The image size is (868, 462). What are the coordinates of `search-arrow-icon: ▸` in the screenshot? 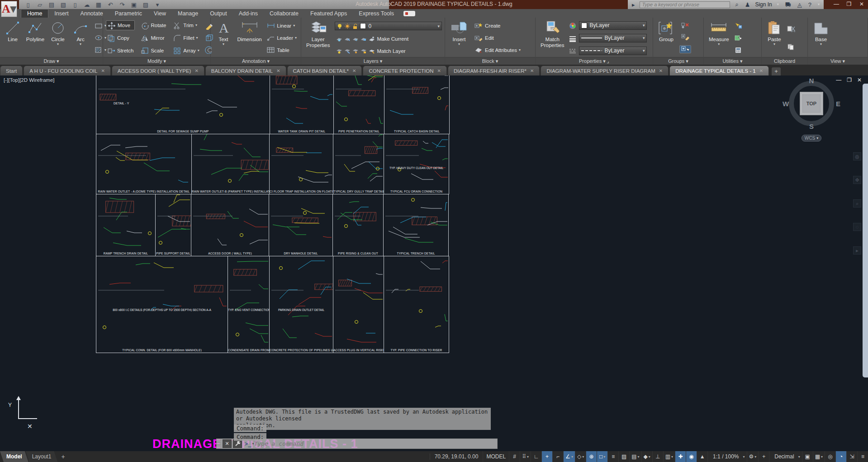 It's located at (633, 5).